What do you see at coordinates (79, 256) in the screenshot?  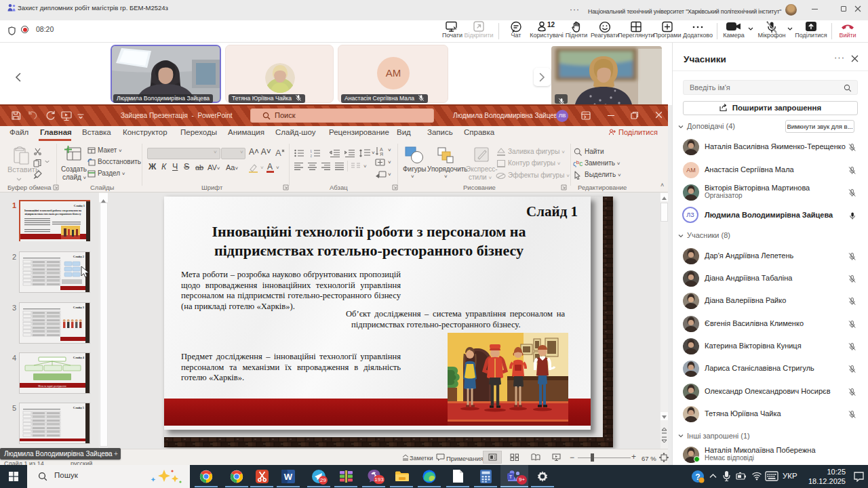 I see `svg-text: Слайд 2` at bounding box center [79, 256].